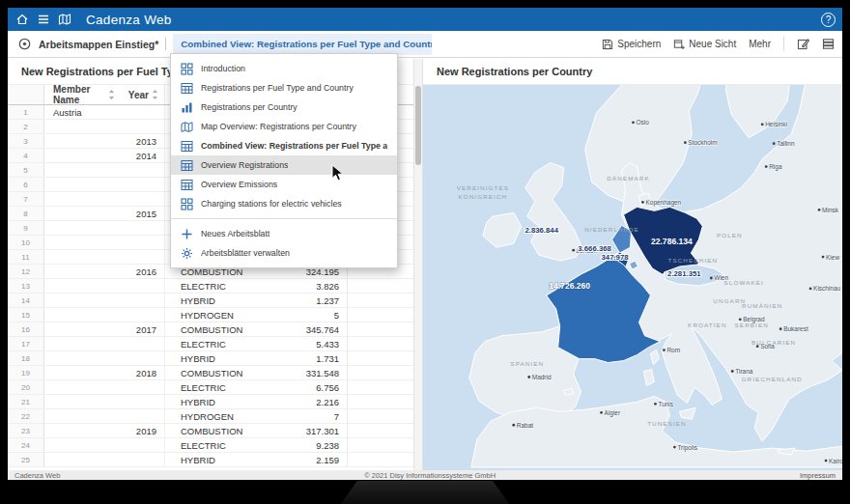 This screenshot has width=850, height=504. What do you see at coordinates (284, 204) in the screenshot?
I see `menu-item-charging-stations-for-electric-vehicles: Charging stations for electric vehicles` at bounding box center [284, 204].